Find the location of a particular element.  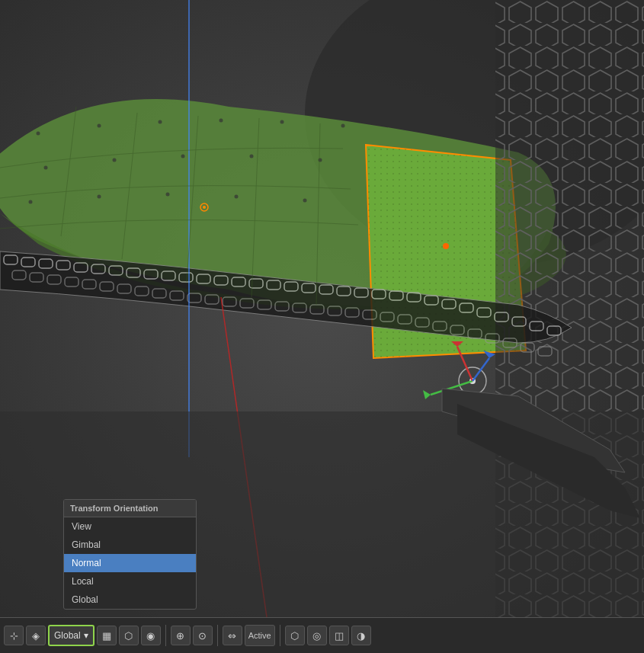

mirror-icon: ⇔ is located at coordinates (232, 635).